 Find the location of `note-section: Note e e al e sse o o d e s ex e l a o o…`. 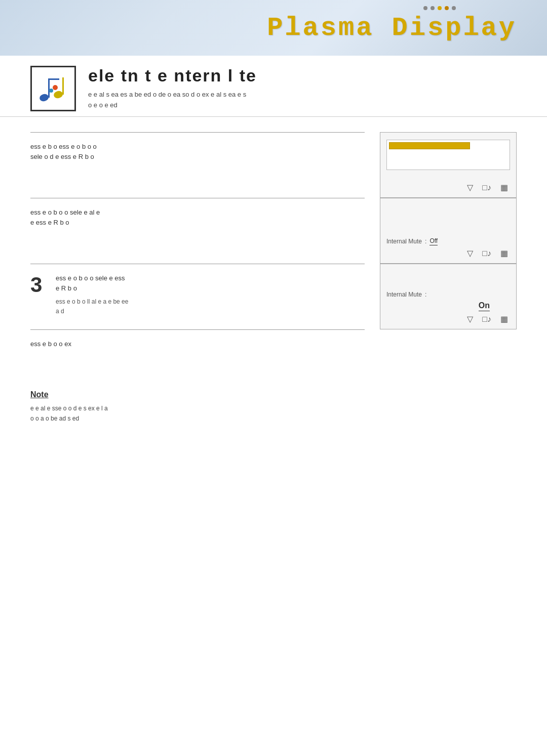

note-section: Note e e al e sse o o d e s ex e l a o o… is located at coordinates (274, 405).